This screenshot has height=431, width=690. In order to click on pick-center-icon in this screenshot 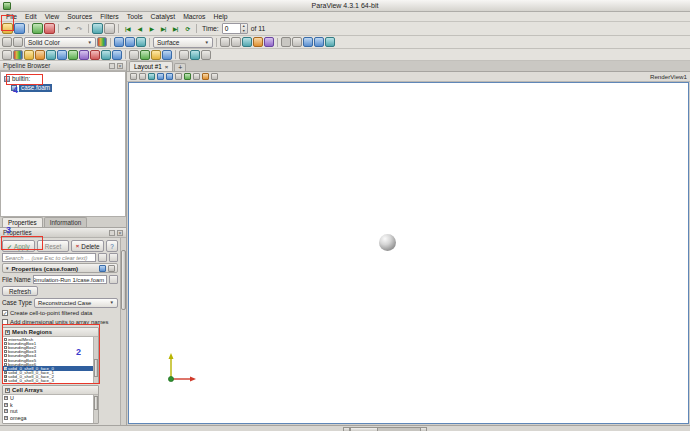, I will do `click(206, 76)`.